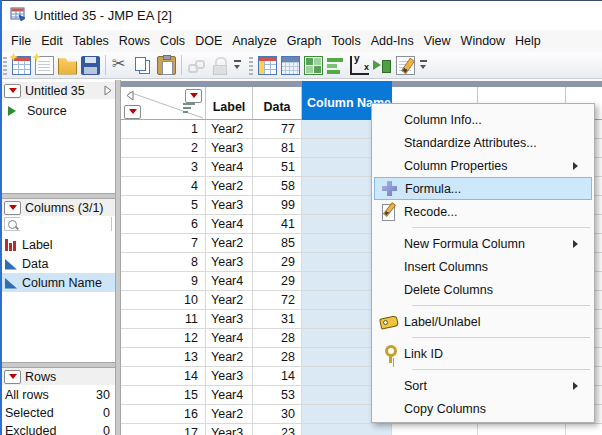  I want to click on menubar-item: Tables, so click(91, 41).